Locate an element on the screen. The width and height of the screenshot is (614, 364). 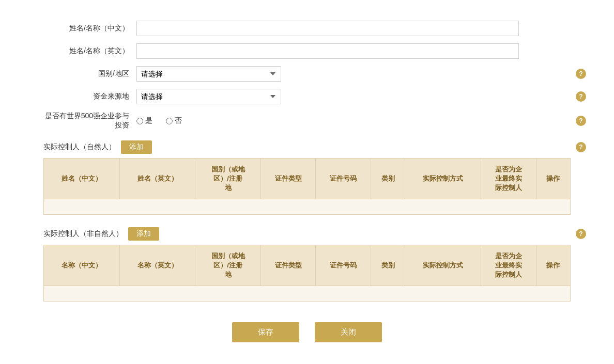
country-row: 国别/地区 请选择 ? is located at coordinates (307, 74).